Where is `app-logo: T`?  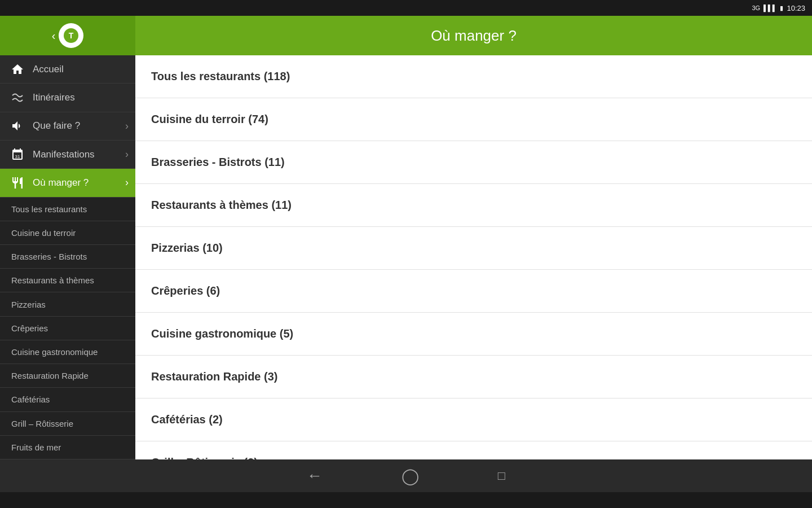 app-logo: T is located at coordinates (71, 36).